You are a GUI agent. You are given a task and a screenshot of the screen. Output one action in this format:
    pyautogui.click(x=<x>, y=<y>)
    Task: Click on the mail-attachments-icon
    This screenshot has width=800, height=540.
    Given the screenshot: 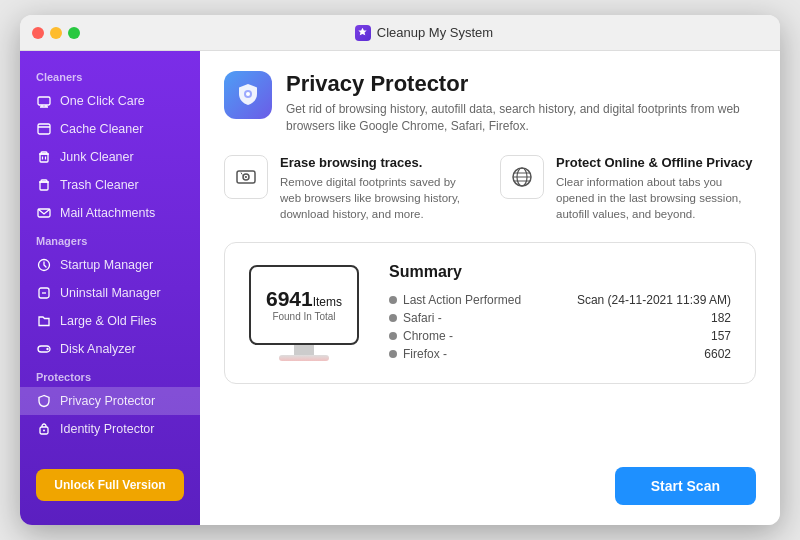 What is the action you would take?
    pyautogui.click(x=44, y=213)
    